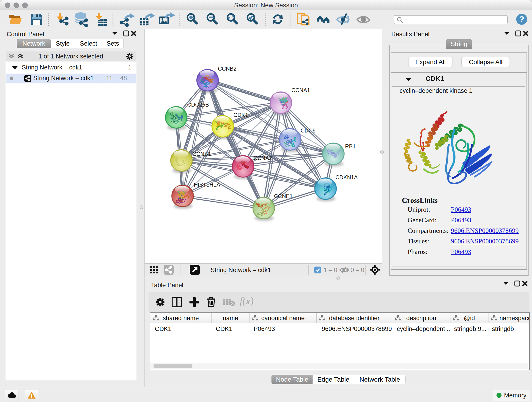  I want to click on svg-text: CDC25B, so click(198, 105).